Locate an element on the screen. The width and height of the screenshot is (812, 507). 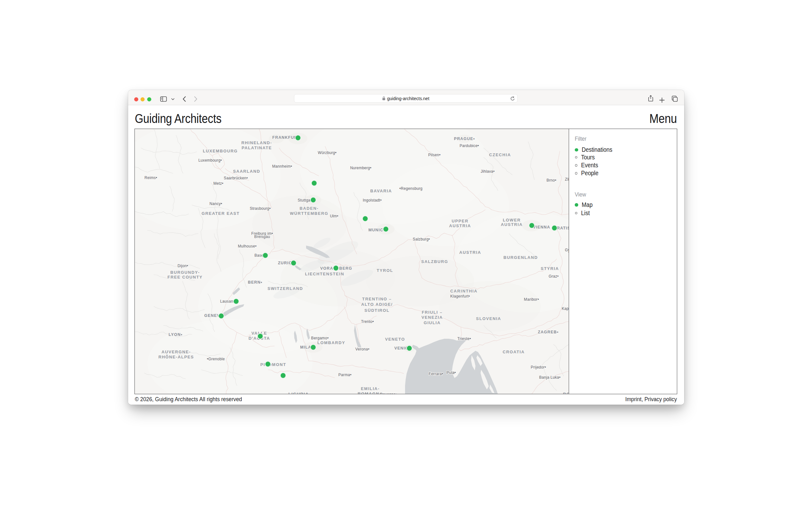
svg-text: BADEN- is located at coordinates (309, 208).